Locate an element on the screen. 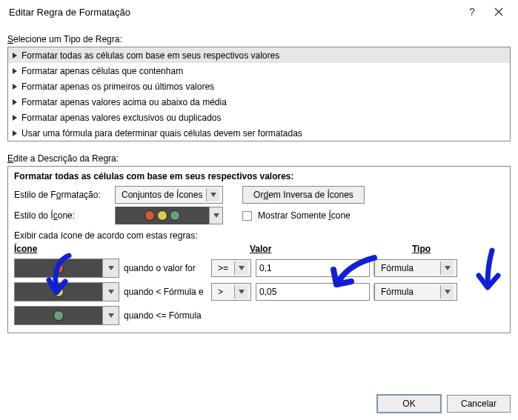  valor-column-header: Valor is located at coordinates (261, 249).